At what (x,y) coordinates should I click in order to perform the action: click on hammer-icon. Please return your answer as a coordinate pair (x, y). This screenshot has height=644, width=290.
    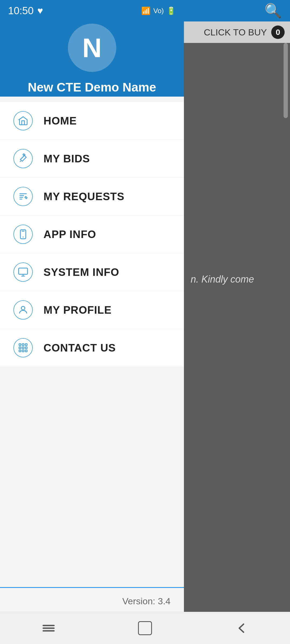
    Looking at the image, I should click on (23, 159).